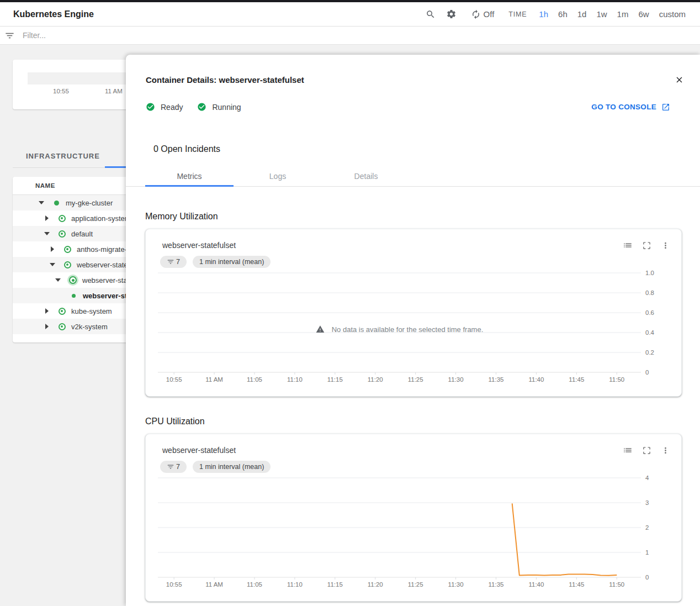 The image size is (700, 606). Describe the element at coordinates (562, 14) in the screenshot. I see `app-actions: Off TIME 1h6h1d1w1m6wcustom` at that location.